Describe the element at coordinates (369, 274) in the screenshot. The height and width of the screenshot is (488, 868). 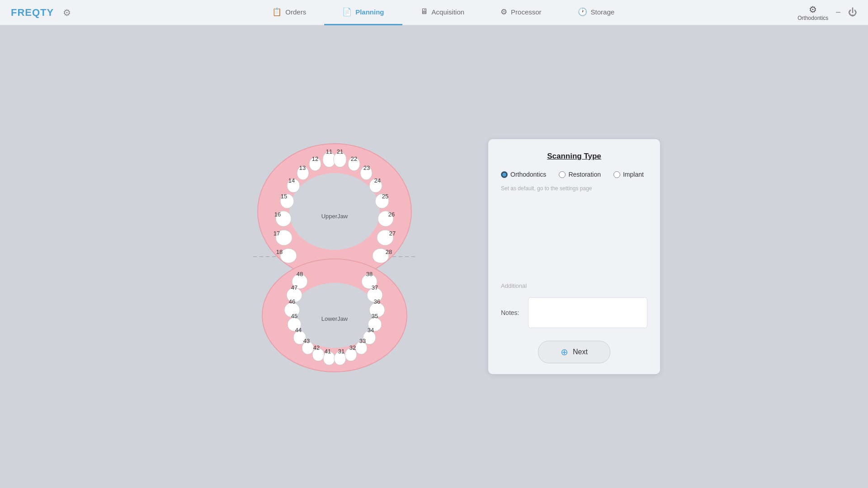
I see `svg-text: 38` at that location.